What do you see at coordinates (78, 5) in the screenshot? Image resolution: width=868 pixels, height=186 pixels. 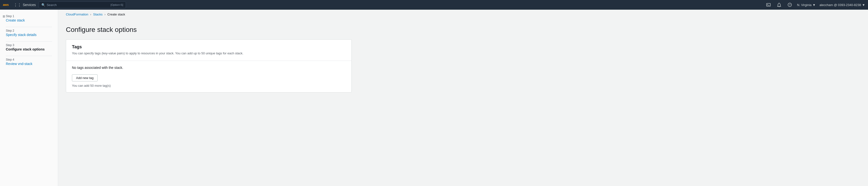 I see `search-input` at bounding box center [78, 5].